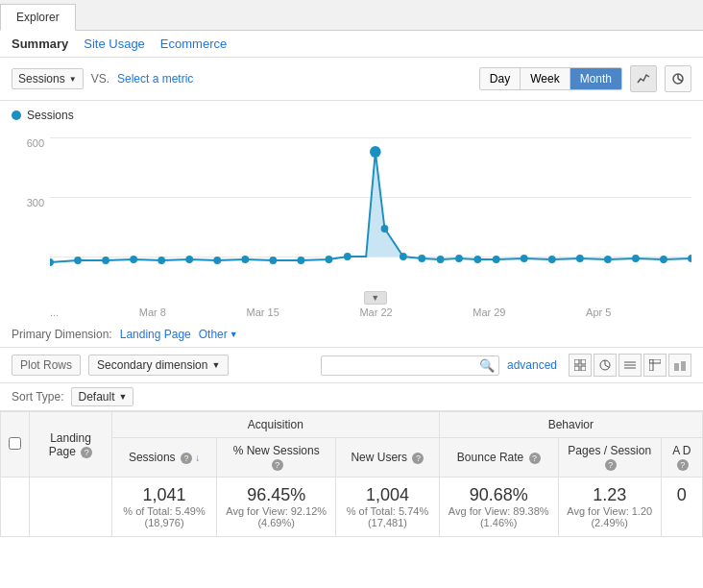 The height and width of the screenshot is (588, 703). I want to click on help-icon-sessions: ?, so click(186, 458).